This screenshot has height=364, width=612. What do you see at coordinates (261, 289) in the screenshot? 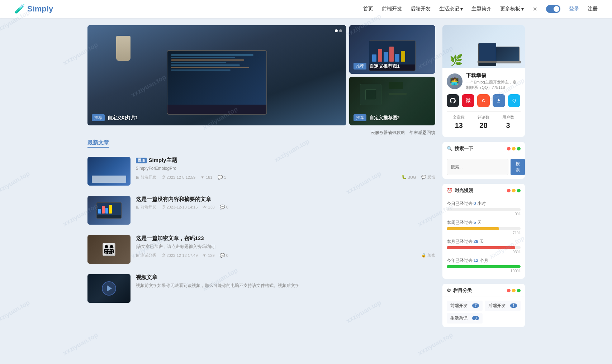
I see `article-item: 视频文章 视频前文字如果你无法看到该视频，那么可能你的电脑不支持该文件格式。视频…` at bounding box center [261, 289].